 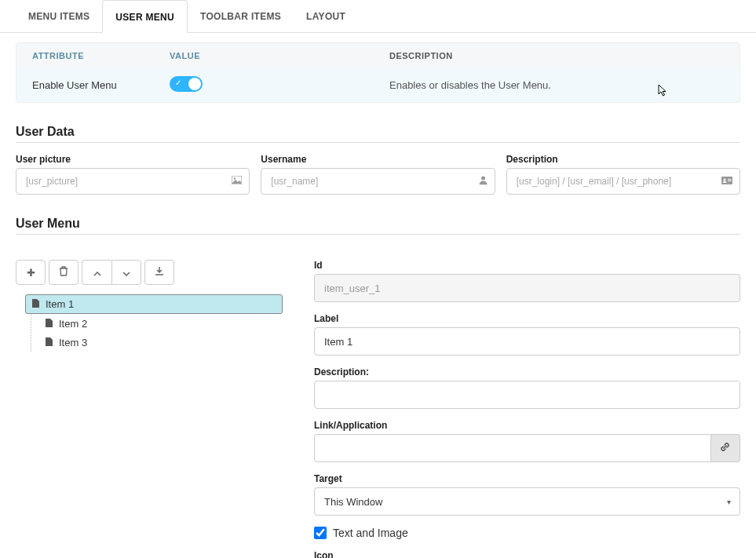 I want to click on tree-item: Item 3, so click(x=161, y=342).